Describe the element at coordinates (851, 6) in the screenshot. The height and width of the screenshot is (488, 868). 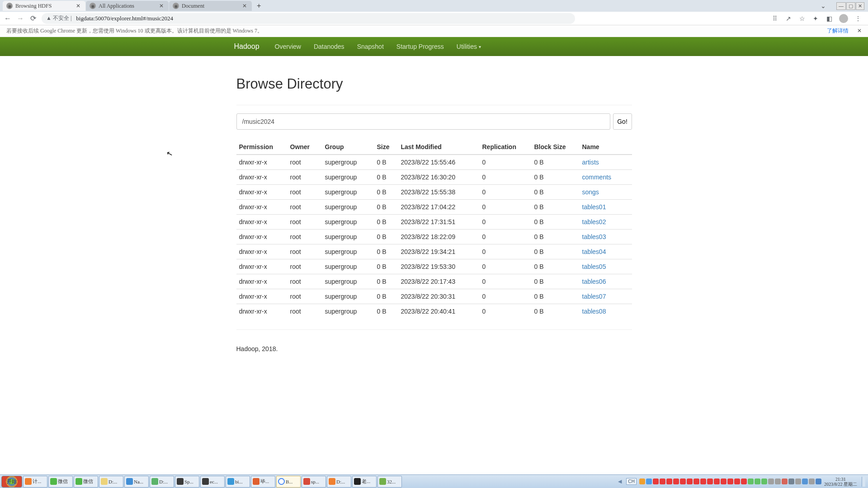
I see `maximize-button: ▢` at that location.